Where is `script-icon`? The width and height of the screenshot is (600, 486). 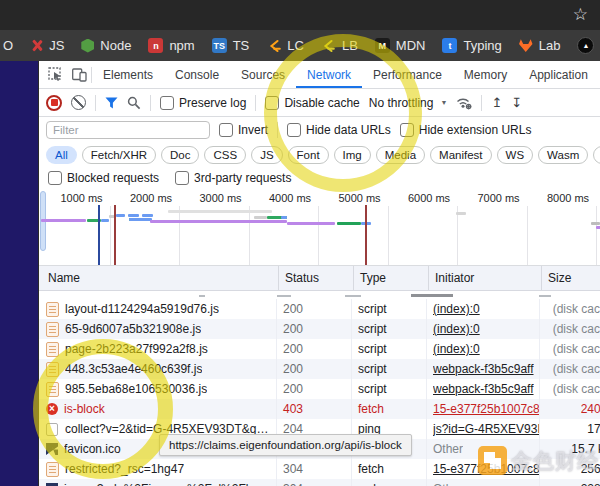
script-icon is located at coordinates (52, 330).